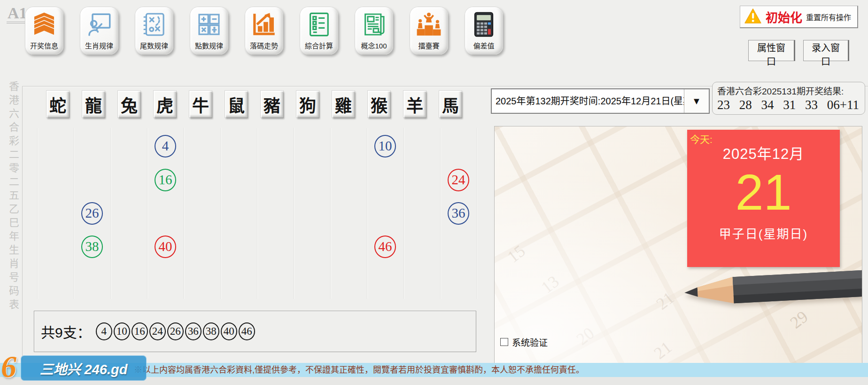 This screenshot has width=868, height=385. I want to click on number-ball-38: 38, so click(92, 247).